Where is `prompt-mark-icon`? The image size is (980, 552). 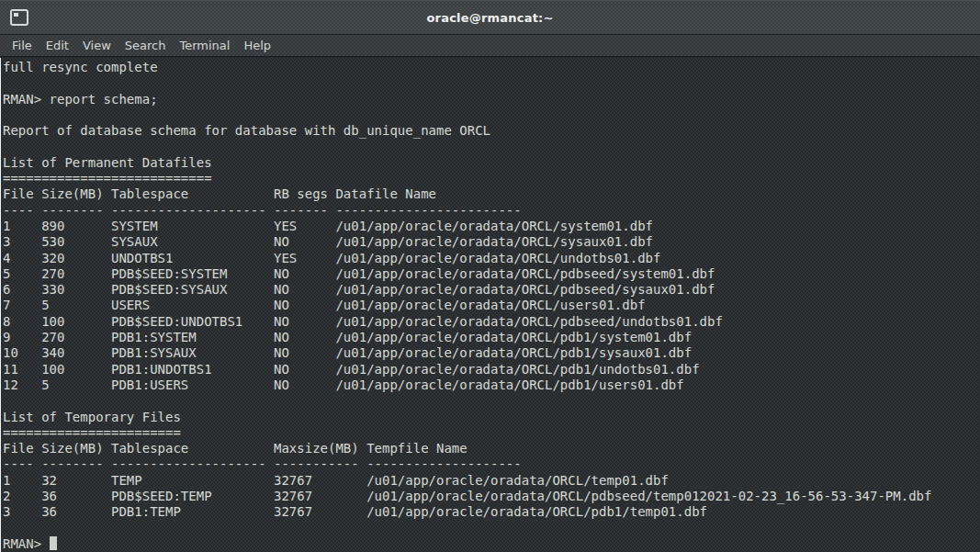 prompt-mark-icon is located at coordinates (17, 15).